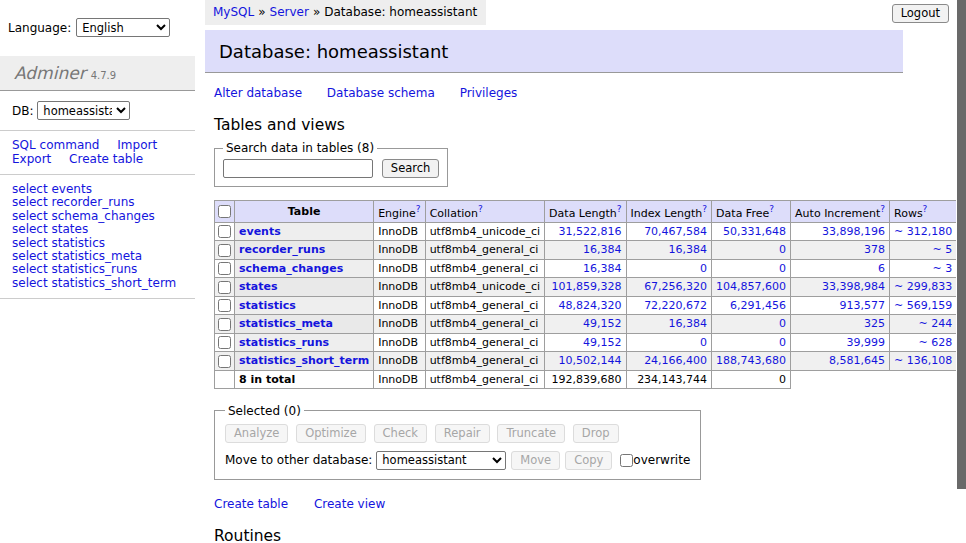 This screenshot has height=543, width=966. I want to click on app-version: 4.7.9, so click(104, 76).